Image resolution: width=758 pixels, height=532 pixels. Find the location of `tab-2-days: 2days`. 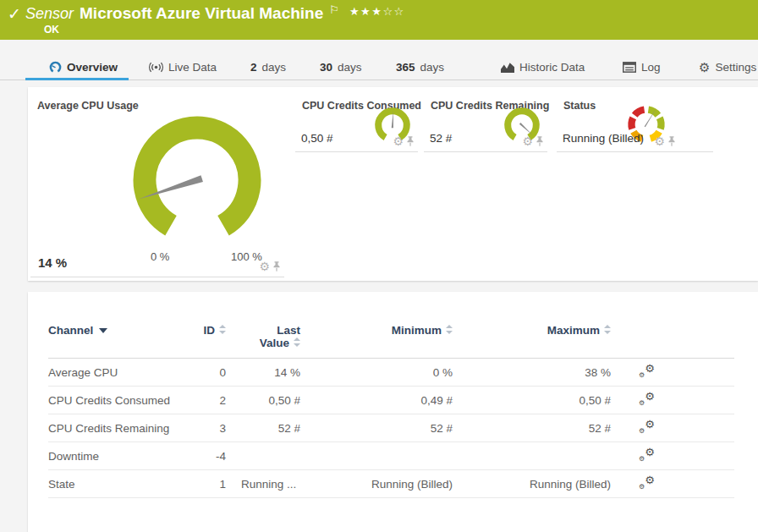

tab-2-days: 2days is located at coordinates (268, 67).